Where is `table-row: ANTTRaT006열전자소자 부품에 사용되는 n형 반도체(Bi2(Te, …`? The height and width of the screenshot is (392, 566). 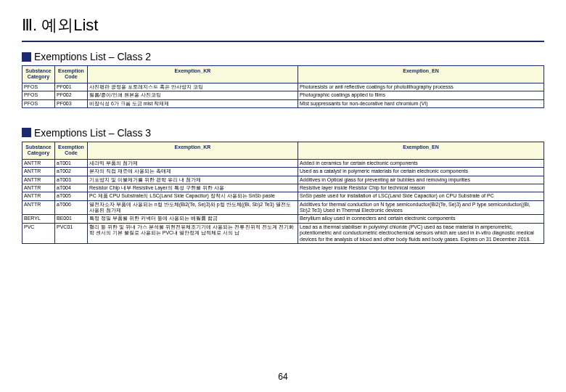 table-row: ANTTRaT006열전자소자 부품에 사용되는 n형 반도체(Bi2(Te, … is located at coordinates (283, 208).